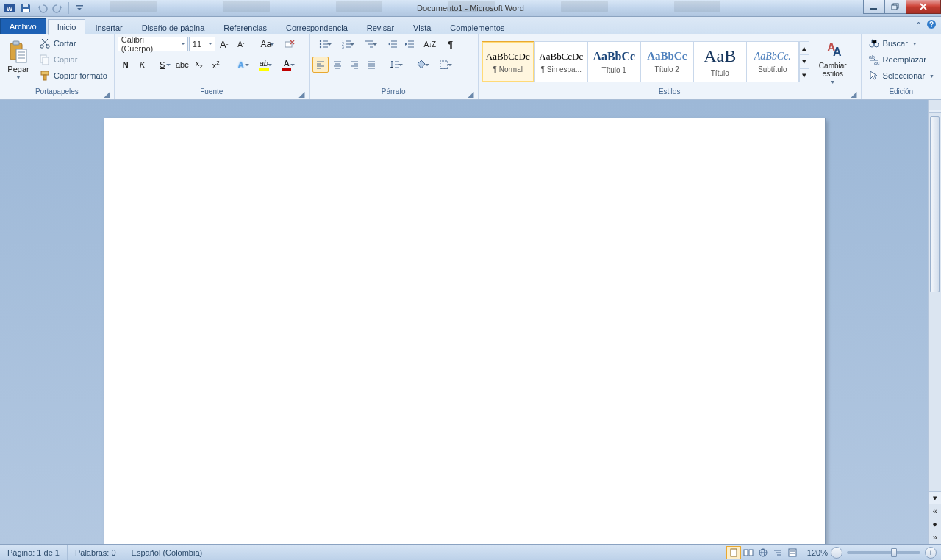 This screenshot has width=941, height=560. Describe the element at coordinates (108, 94) in the screenshot. I see `clipboard-launcher-icon: ◢` at that location.